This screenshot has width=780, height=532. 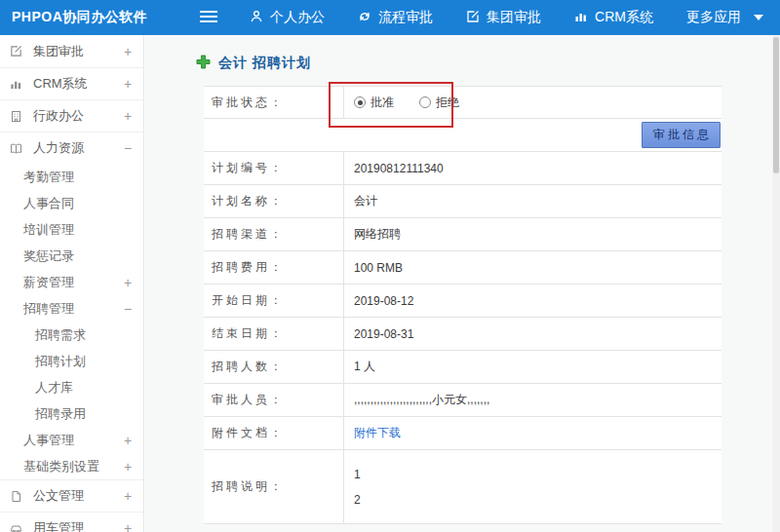 What do you see at coordinates (532, 487) in the screenshot?
I see `field-value: 1 2` at bounding box center [532, 487].